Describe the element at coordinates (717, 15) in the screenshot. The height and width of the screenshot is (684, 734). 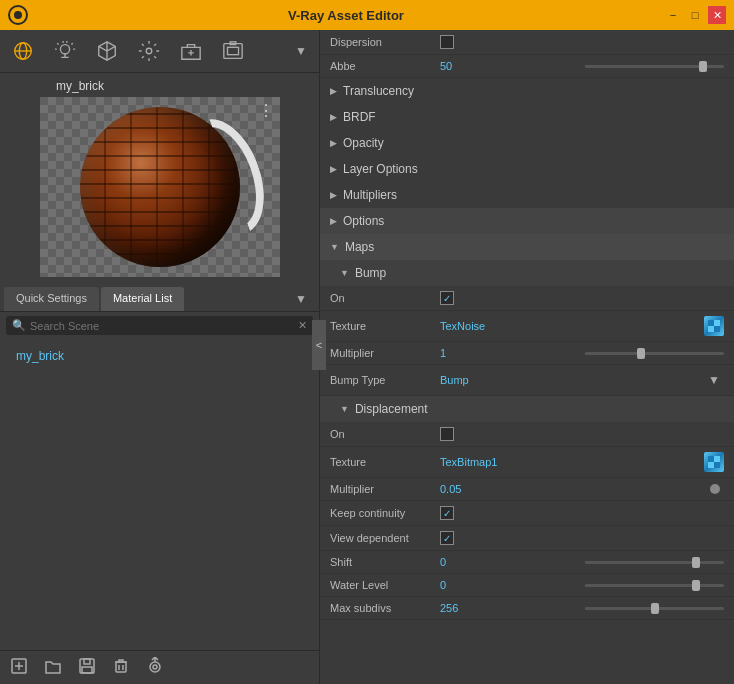
I see `close-button: ✕` at that location.